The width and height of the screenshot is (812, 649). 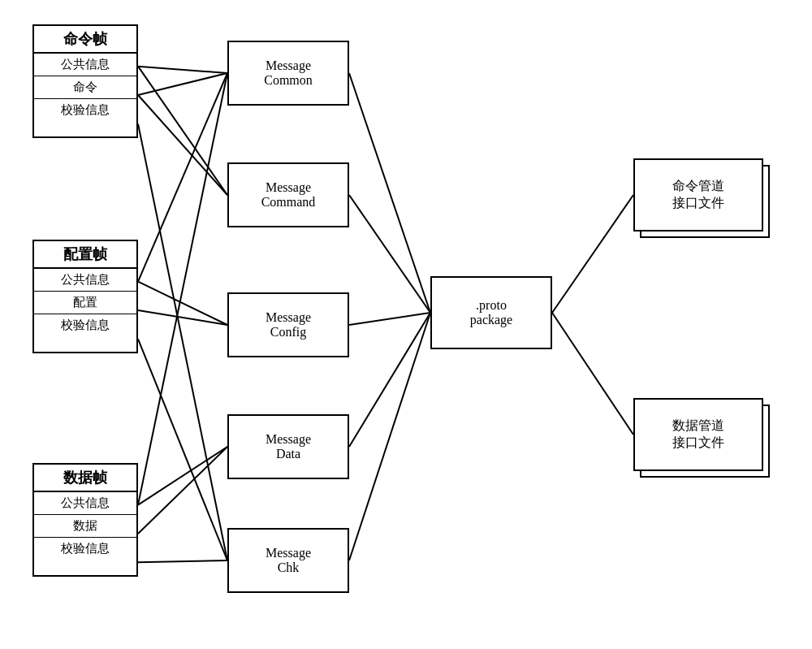 I want to click on cmd-frame-row-0: 公共信息, so click(x=85, y=65).